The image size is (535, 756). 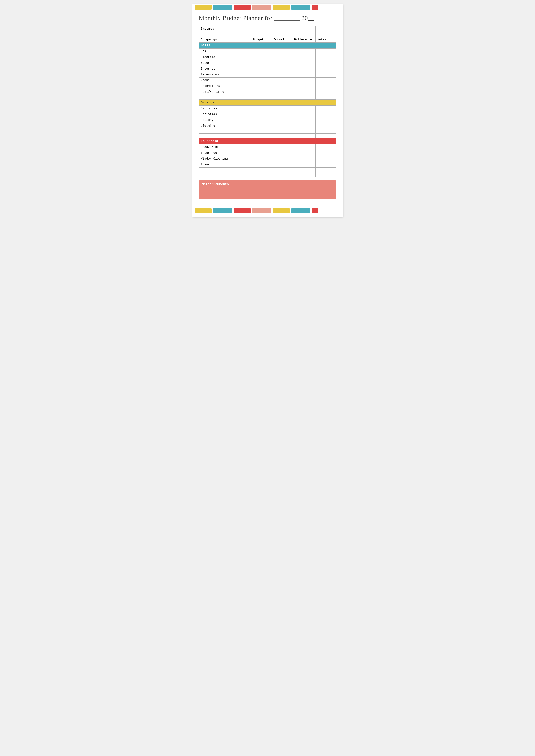 What do you see at coordinates (268, 80) in the screenshot?
I see `list-item: Phone` at bounding box center [268, 80].